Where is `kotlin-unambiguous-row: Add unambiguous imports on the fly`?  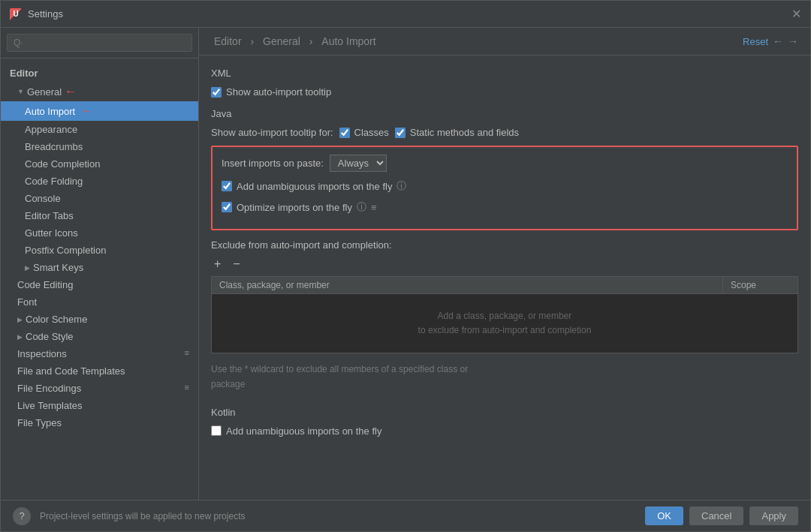
kotlin-unambiguous-row: Add unambiguous imports on the fly is located at coordinates (505, 431).